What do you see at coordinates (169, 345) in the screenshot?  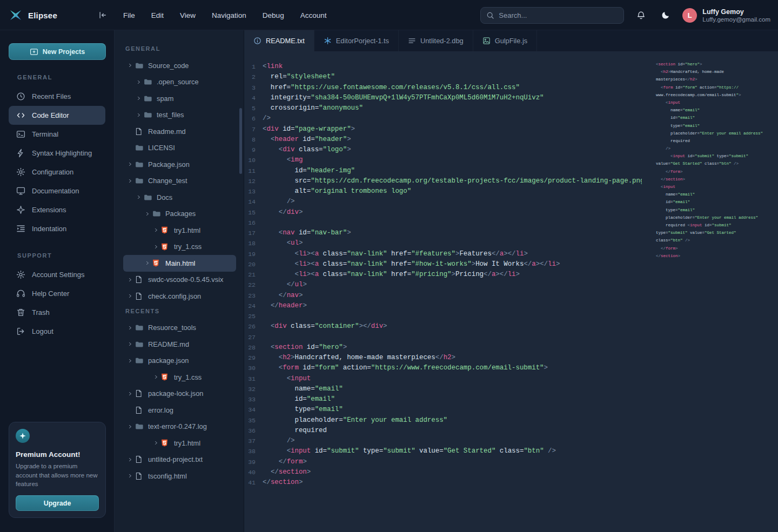 I see `file-name: README.md` at bounding box center [169, 345].